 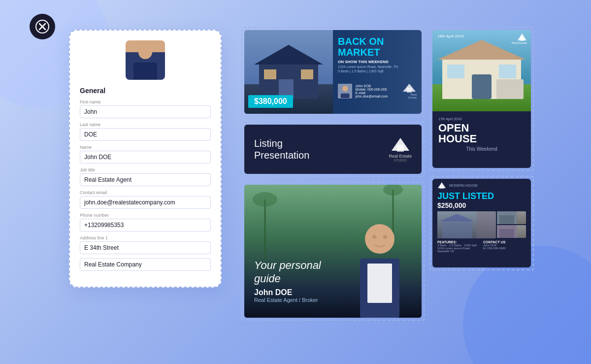 I want to click on jl-features: FEATURES: 3 Beds · 2.5 Baths · 1500 Sqft…, so click(x=459, y=246).